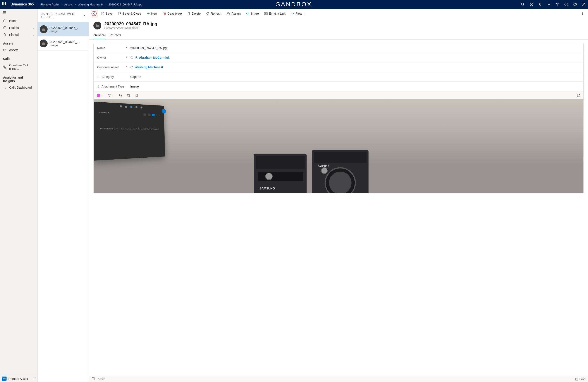  Describe the element at coordinates (19, 13) in the screenshot. I see `hamburger-icon` at that location.